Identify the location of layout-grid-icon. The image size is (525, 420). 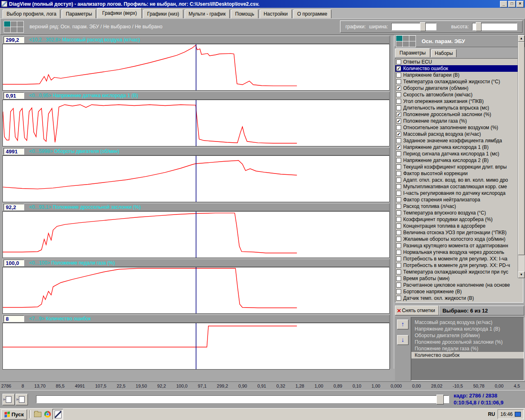
(14, 27).